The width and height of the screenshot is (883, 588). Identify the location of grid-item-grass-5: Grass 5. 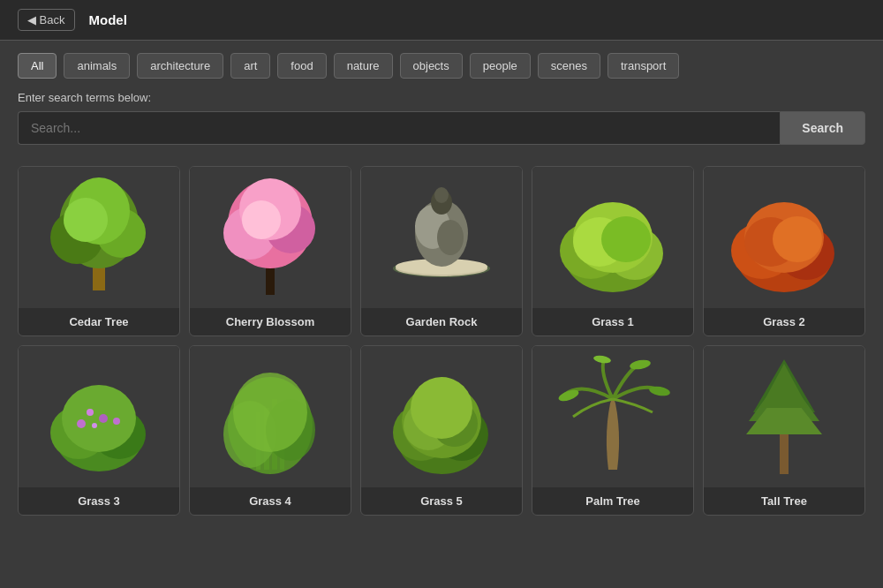
(442, 431).